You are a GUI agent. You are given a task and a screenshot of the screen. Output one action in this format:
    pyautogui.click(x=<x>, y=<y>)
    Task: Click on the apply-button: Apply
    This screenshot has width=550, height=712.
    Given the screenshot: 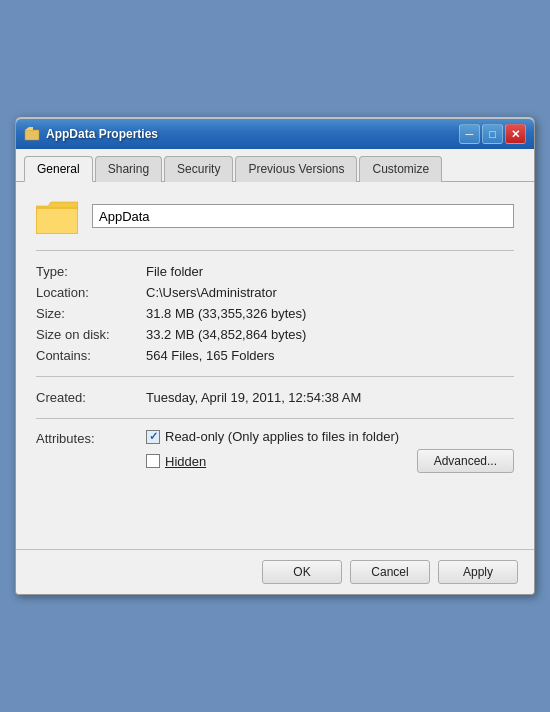 What is the action you would take?
    pyautogui.click(x=478, y=572)
    